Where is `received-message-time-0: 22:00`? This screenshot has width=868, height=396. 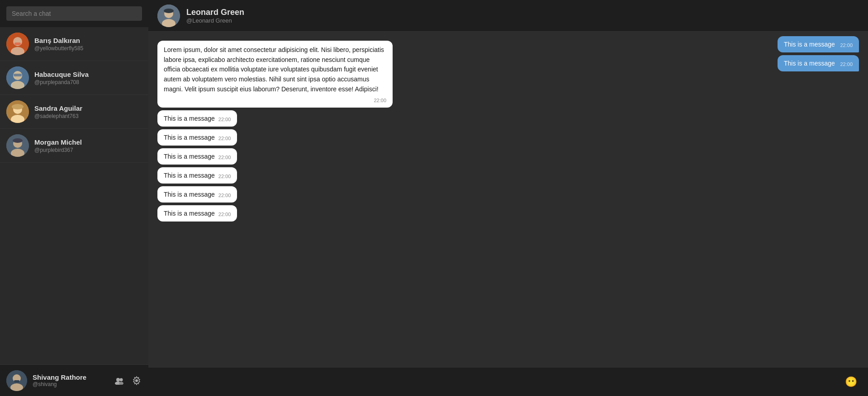
received-message-time-0: 22:00 is located at coordinates (380, 100).